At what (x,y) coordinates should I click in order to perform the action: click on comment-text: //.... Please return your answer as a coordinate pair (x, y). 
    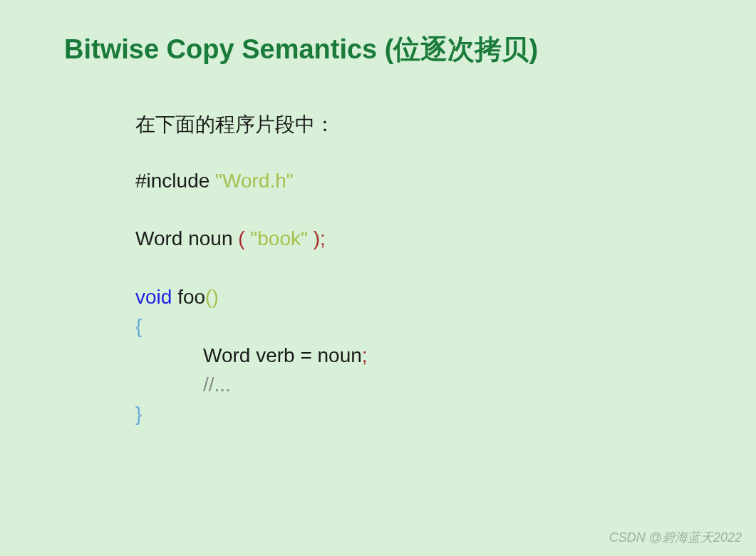
    Looking at the image, I should click on (217, 385).